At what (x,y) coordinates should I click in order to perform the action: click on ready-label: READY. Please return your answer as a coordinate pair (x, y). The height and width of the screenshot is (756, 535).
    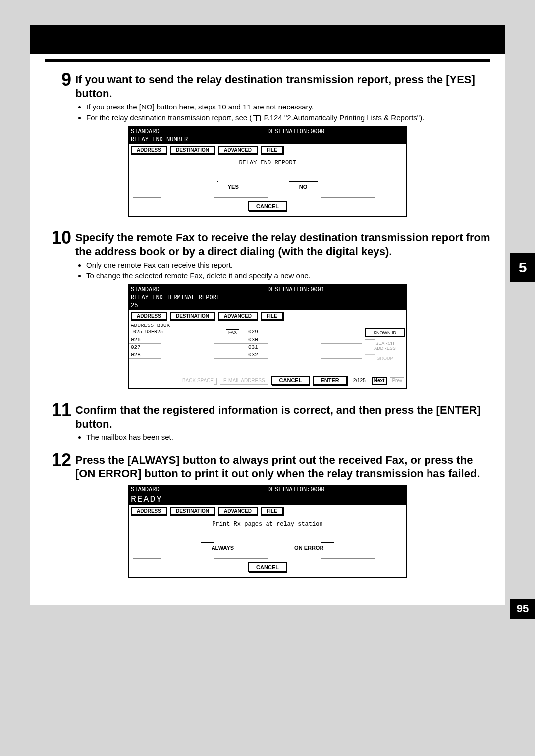
    Looking at the image, I should click on (268, 500).